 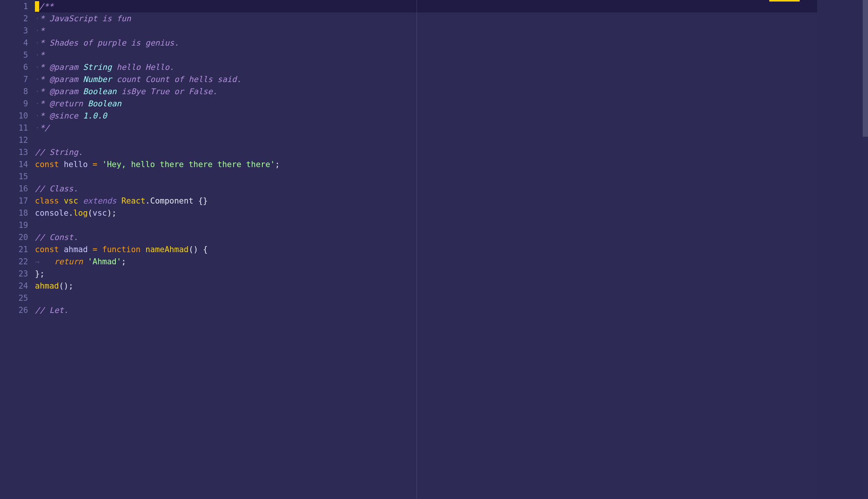 What do you see at coordinates (426, 274) in the screenshot?
I see `code-line: };` at bounding box center [426, 274].